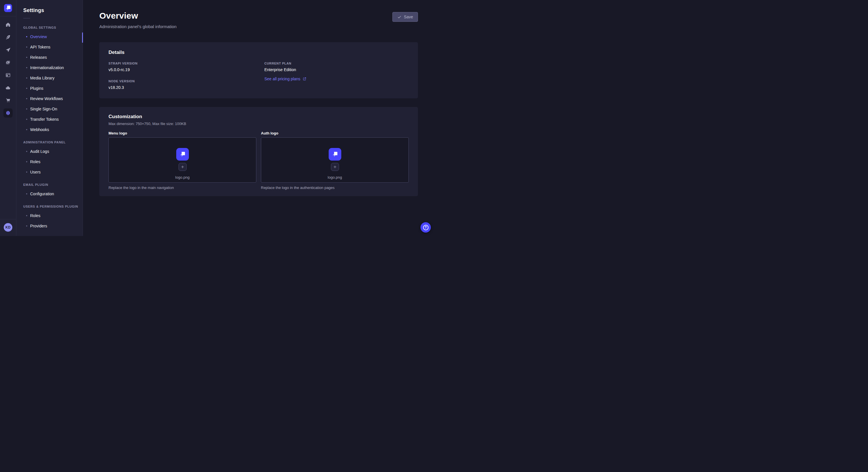 This screenshot has width=868, height=472. I want to click on send-icon, so click(8, 50).